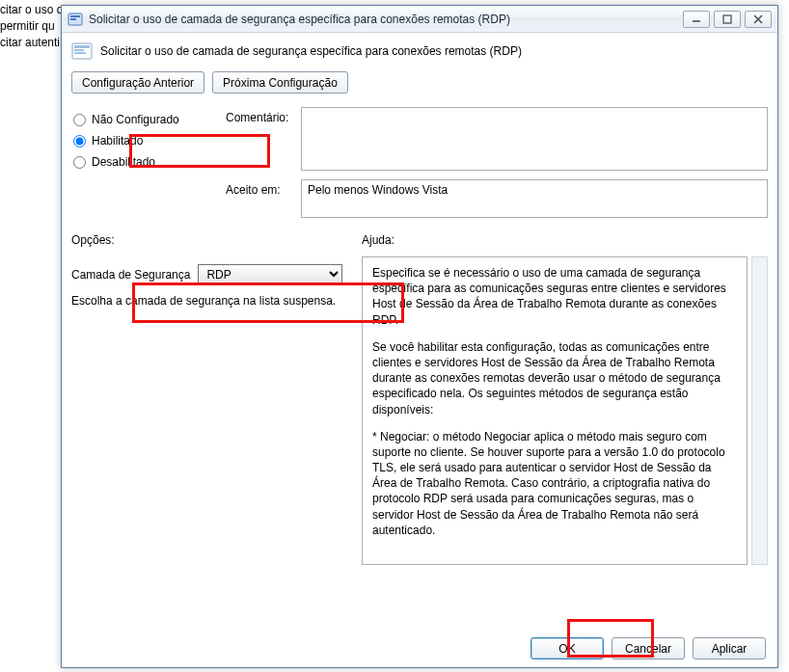 This screenshot has height=672, width=789. What do you see at coordinates (497, 199) in the screenshot?
I see `supported-row: Aceito em: Pelo menos Windows Vista` at bounding box center [497, 199].